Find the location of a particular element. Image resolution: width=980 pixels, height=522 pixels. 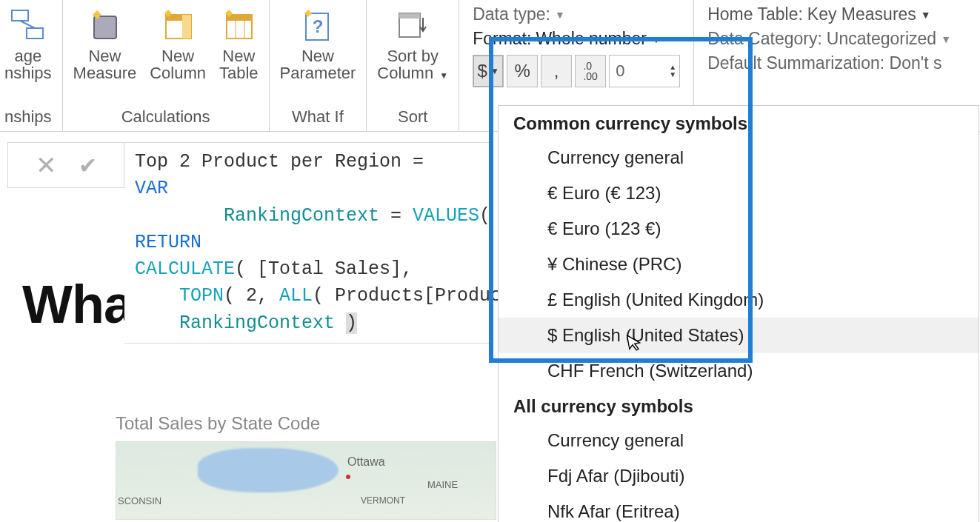

new-table-button: New Table is located at coordinates (239, 44).